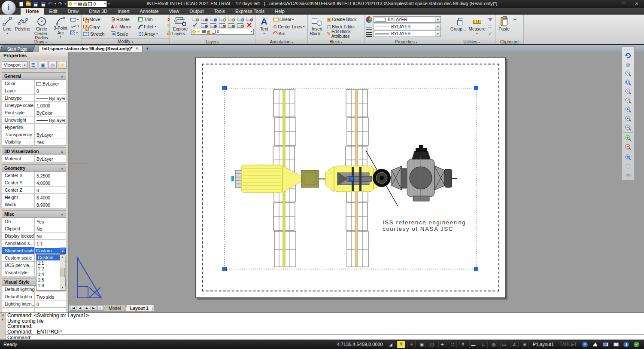 The width and height of the screenshot is (644, 349). Describe the element at coordinates (483, 345) in the screenshot. I see `ortho-toggle: ∟` at that location.